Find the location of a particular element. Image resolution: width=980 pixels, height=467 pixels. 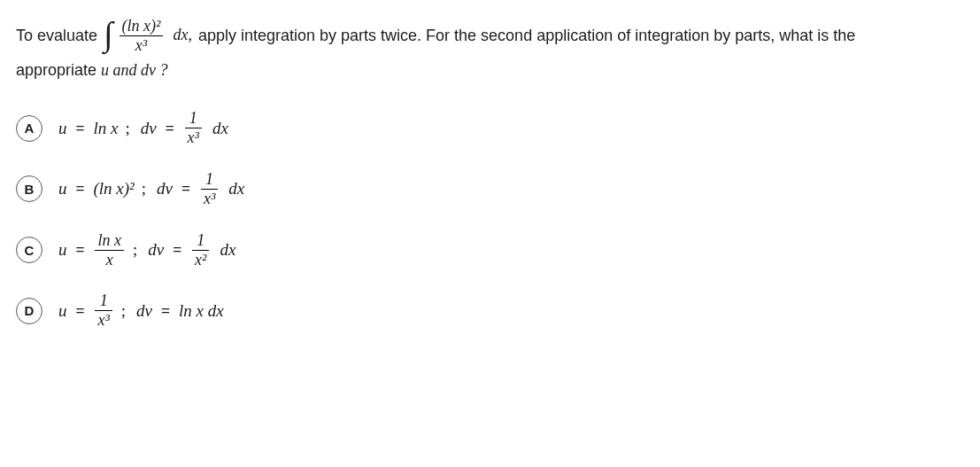

opt-a-frac-num: 1 is located at coordinates (193, 119).